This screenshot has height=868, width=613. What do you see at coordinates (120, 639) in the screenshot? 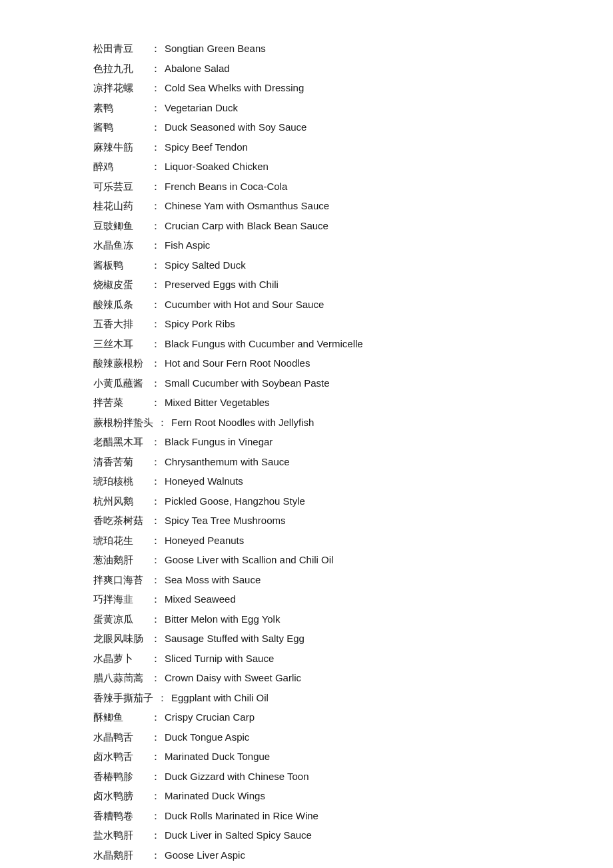
I see `chinese-name: 龙眼风味肠` at bounding box center [120, 639].